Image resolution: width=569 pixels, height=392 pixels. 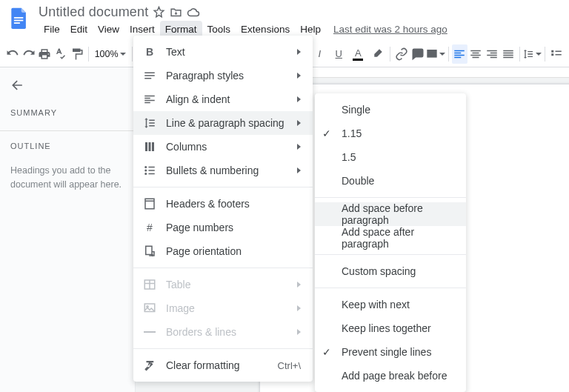 I want to click on insert-link-button, so click(x=402, y=54).